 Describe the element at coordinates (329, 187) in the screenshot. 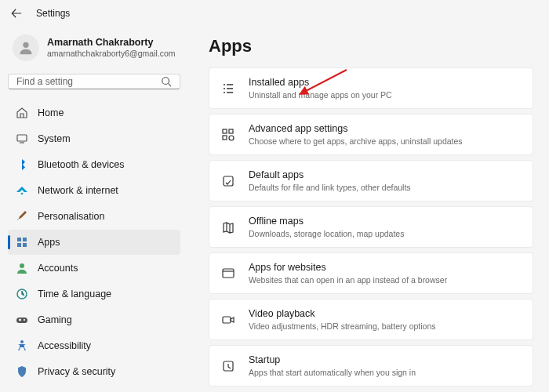

I see `card-subtitle: Defaults for file and link types, other …` at that location.